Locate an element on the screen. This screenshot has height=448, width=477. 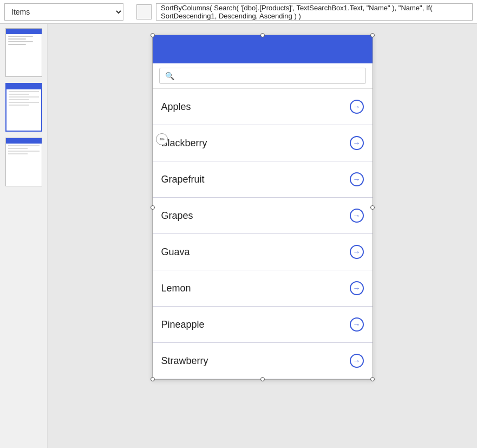
browse-thumb is located at coordinates (24, 53).